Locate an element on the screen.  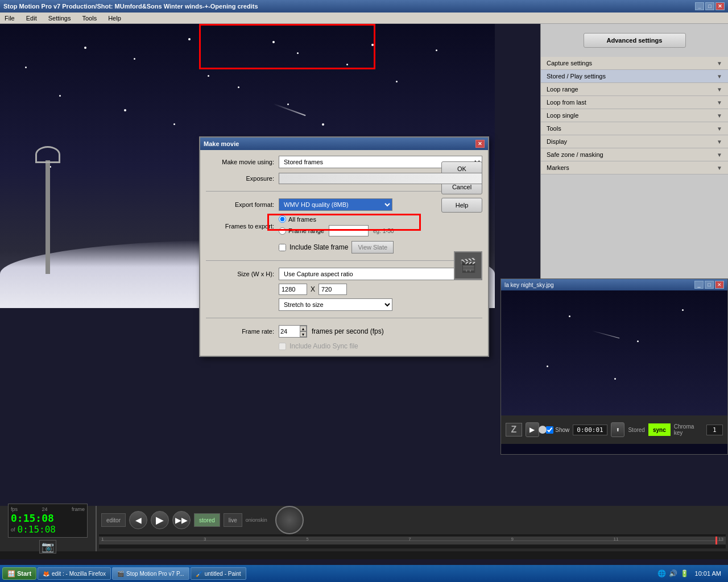
panel-loop-single: Loop single ▼ is located at coordinates (635, 116).